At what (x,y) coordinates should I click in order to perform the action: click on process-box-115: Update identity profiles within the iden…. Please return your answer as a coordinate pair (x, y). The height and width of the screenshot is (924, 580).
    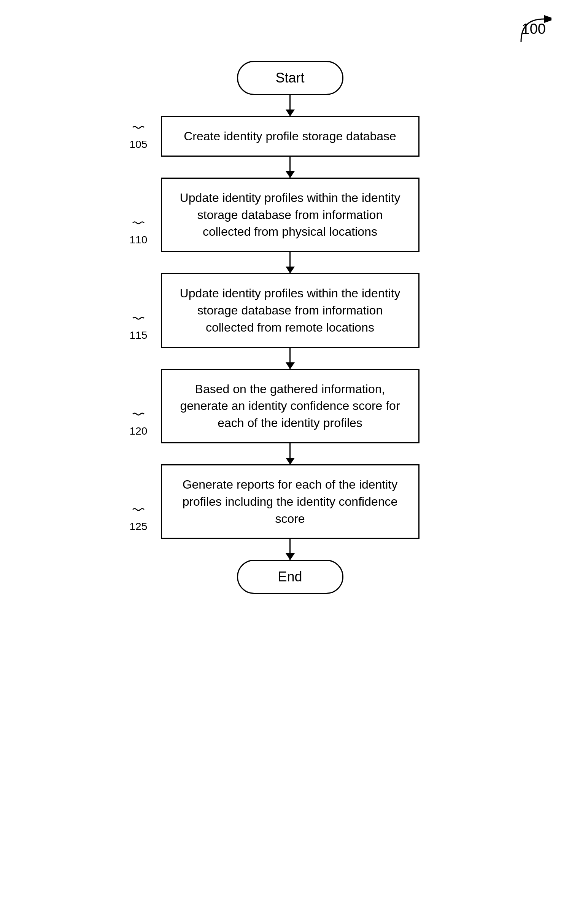
    Looking at the image, I should click on (290, 310).